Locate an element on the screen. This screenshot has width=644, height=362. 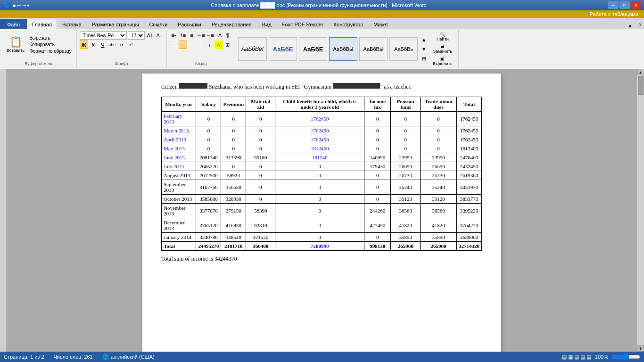
replace-button: ⇄ Заменить is located at coordinates (443, 49).